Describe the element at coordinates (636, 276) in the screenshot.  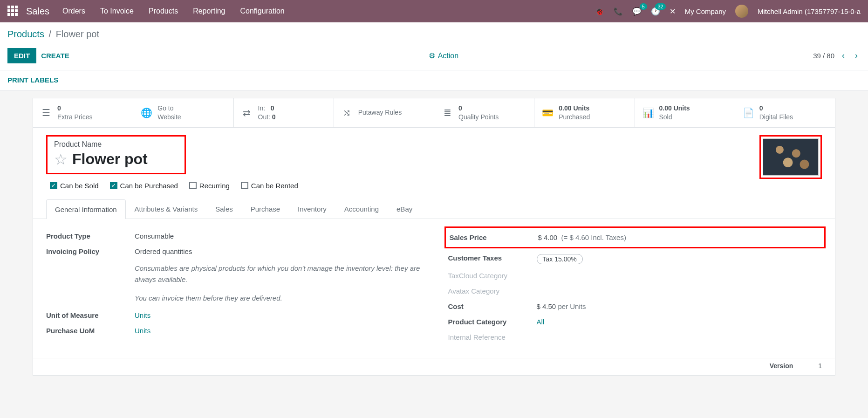
I see `field-taxcloud-category: TaxCloud Category` at that location.